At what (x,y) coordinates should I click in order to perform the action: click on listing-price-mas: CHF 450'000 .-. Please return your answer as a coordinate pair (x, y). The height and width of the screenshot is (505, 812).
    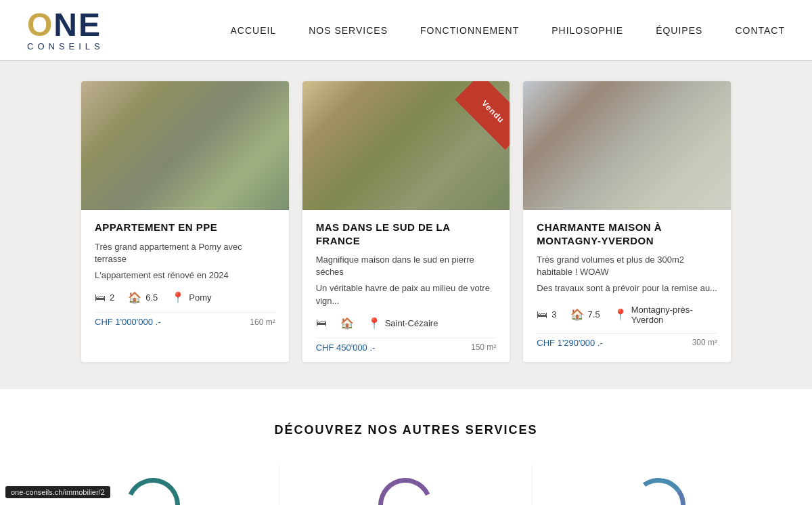
    Looking at the image, I should click on (346, 348).